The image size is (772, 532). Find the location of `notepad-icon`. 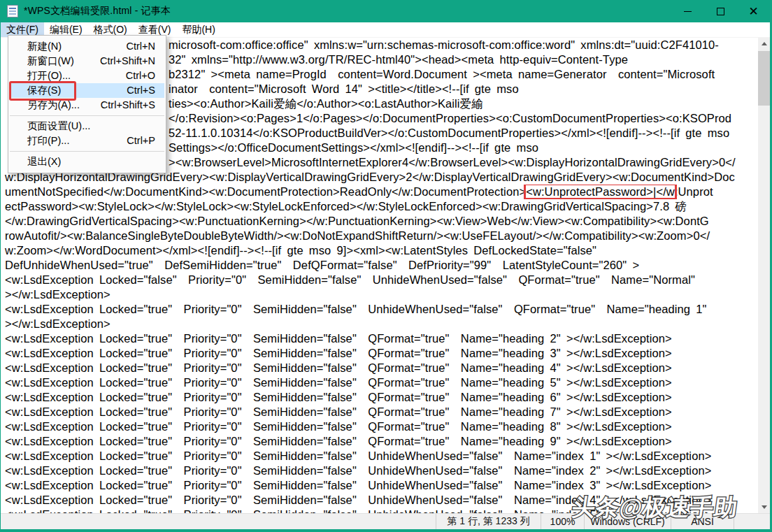

notepad-icon is located at coordinates (13, 11).